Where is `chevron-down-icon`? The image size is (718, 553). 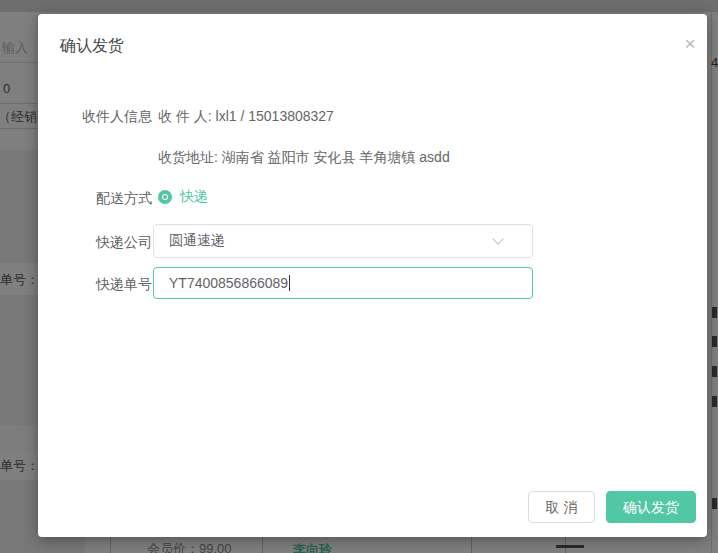
chevron-down-icon is located at coordinates (498, 238).